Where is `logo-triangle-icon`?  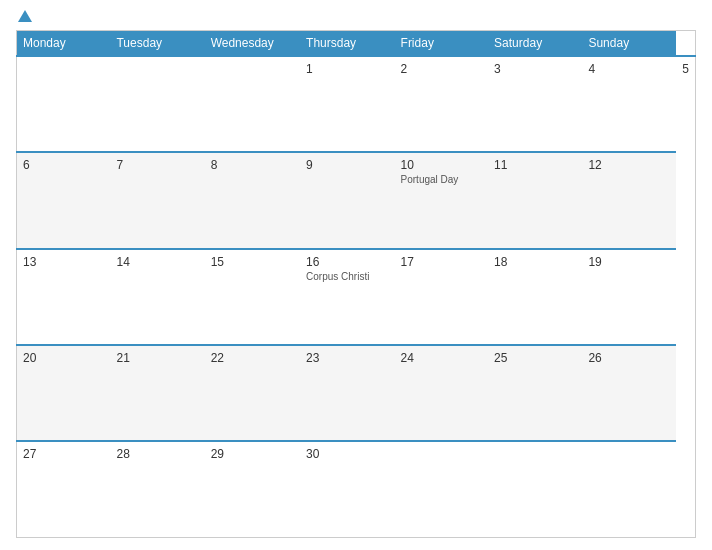 logo-triangle-icon is located at coordinates (25, 16).